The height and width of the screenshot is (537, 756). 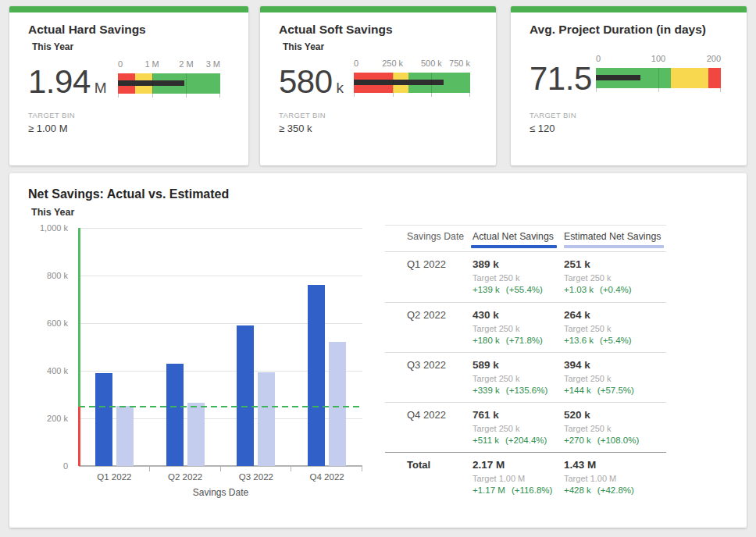 I want to click on actual-variance-absolute: +339 k, so click(x=486, y=390).